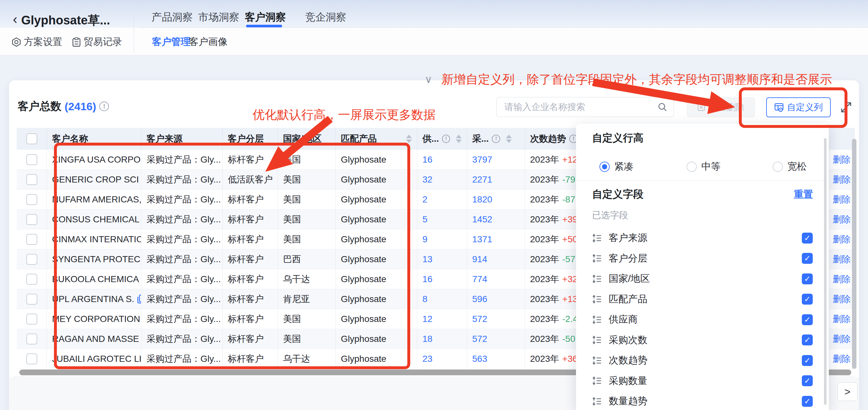 The width and height of the screenshot is (868, 410). I want to click on reset-fields-link: 重置, so click(803, 195).